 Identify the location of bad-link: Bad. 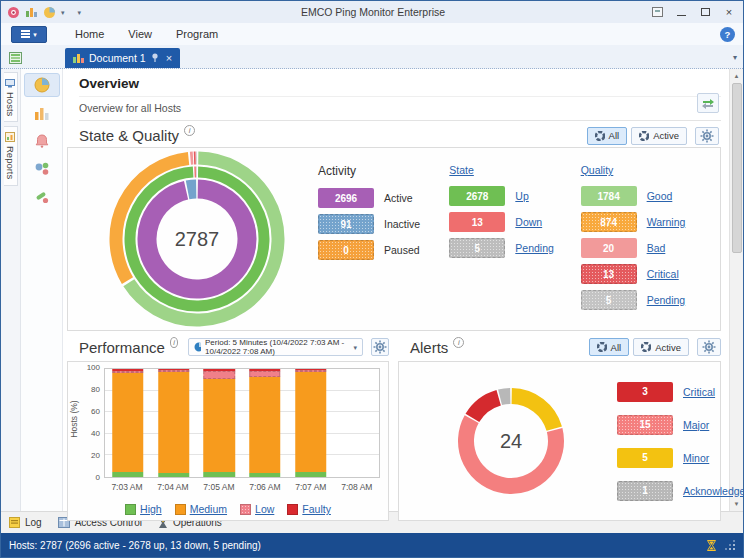
(656, 248).